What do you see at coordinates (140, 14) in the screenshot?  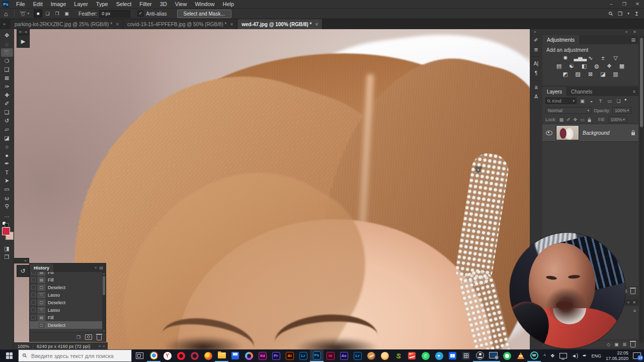 I see `anti-alias-checkbox: ✓` at bounding box center [140, 14].